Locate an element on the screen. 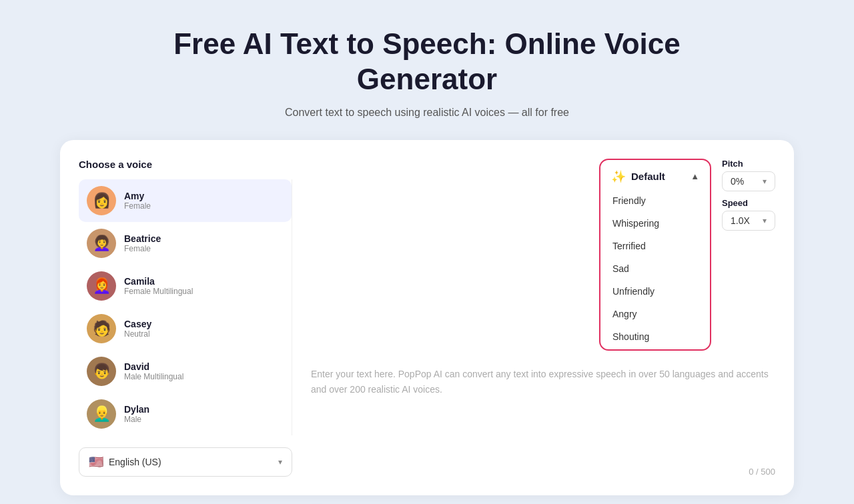  speed-value: 1.0X is located at coordinates (744, 221).